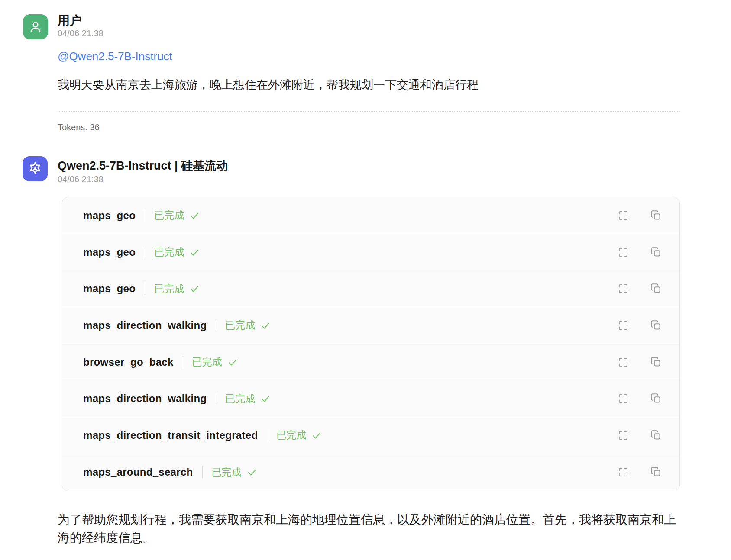  I want to click on user-timestamp: 04/06 21:38, so click(81, 34).